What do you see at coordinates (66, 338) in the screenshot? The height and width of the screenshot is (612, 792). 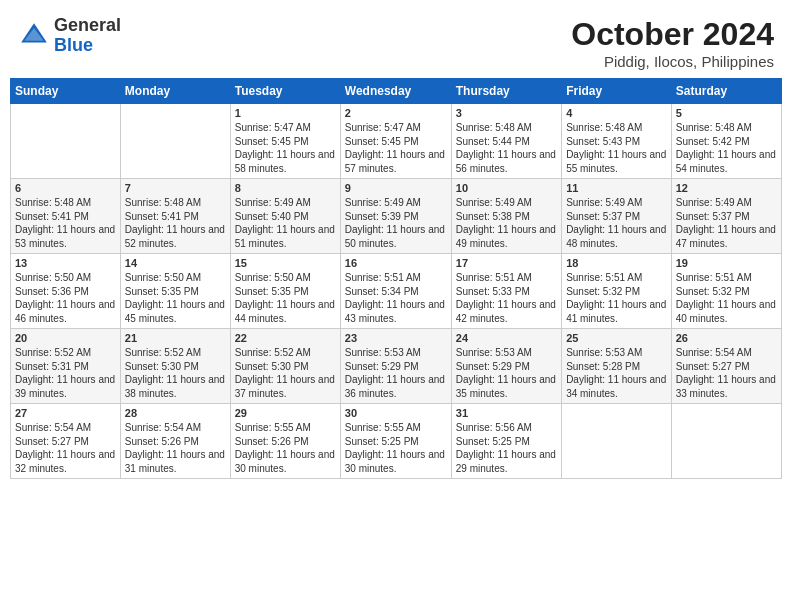 I see `day-number: 20` at bounding box center [66, 338].